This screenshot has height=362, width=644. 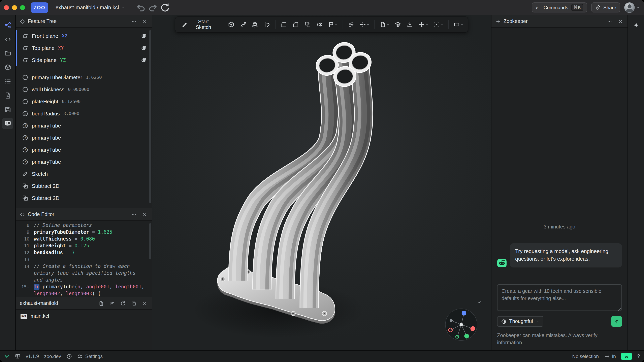 I want to click on window-close-button, so click(x=6, y=7).